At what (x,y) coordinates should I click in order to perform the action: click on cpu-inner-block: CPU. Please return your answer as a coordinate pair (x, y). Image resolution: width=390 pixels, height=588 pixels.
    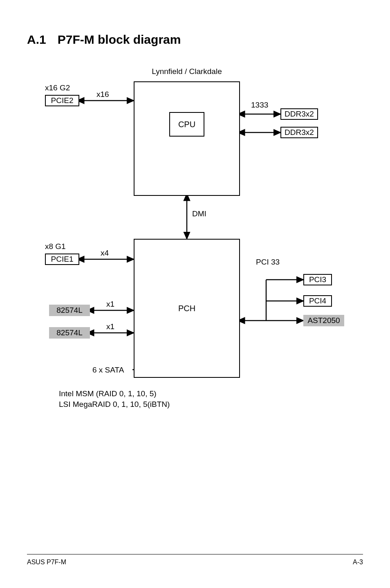
    Looking at the image, I should click on (187, 124).